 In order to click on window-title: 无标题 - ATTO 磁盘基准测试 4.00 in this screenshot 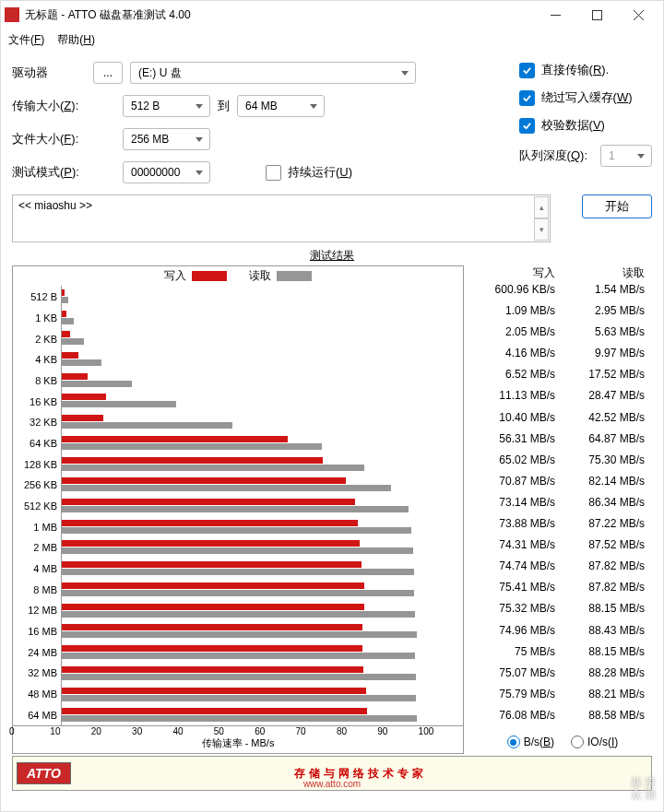, I will do `click(280, 15)`.